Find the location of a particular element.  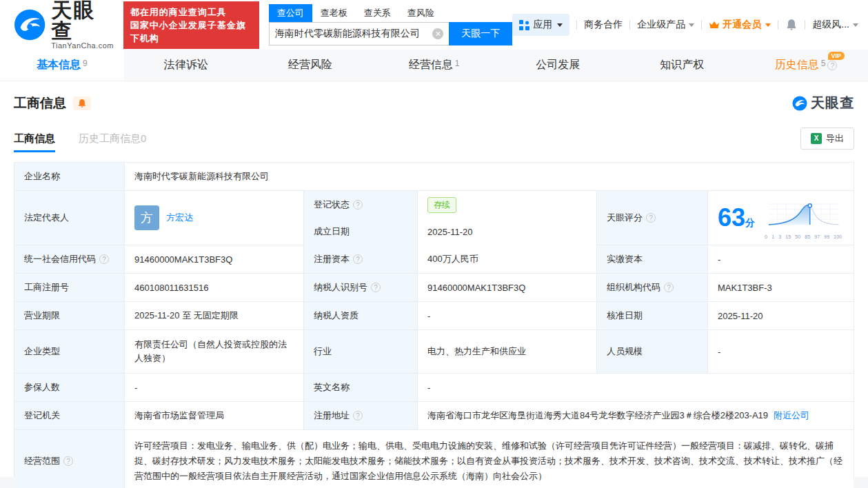

crown-icon is located at coordinates (714, 25).